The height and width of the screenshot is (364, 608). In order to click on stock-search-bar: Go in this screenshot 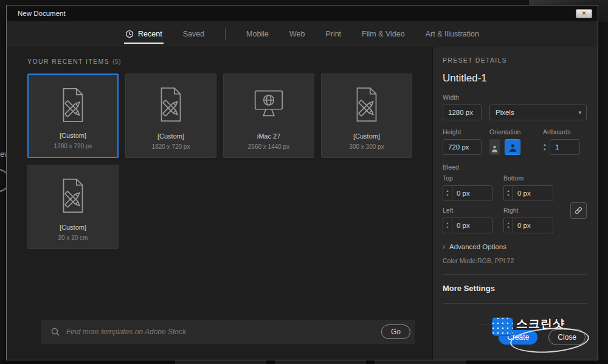, I will do `click(228, 332)`.